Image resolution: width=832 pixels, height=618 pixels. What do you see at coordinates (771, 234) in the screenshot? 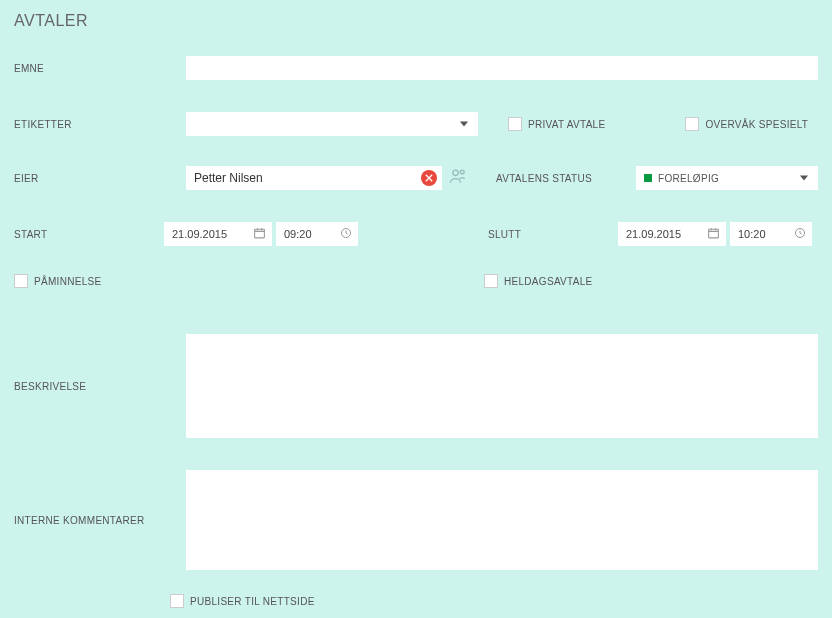
I see `slutt-time-input: 10:20` at bounding box center [771, 234].